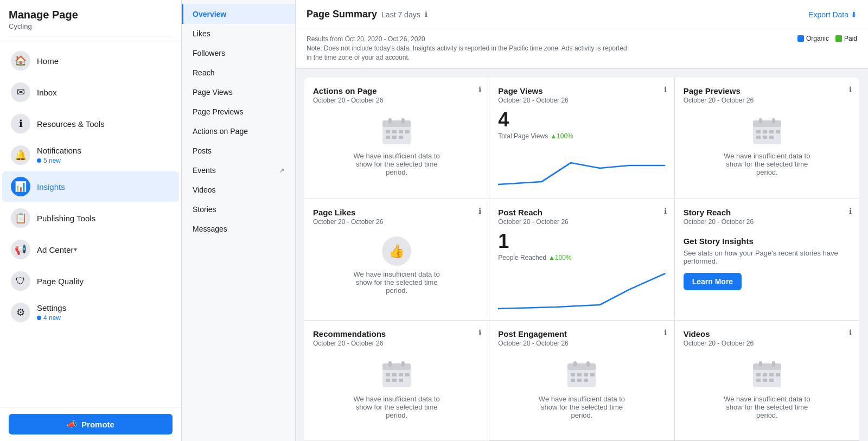 The width and height of the screenshot is (868, 441). What do you see at coordinates (851, 211) in the screenshot?
I see `metric-info-icon-story_reach: ℹ` at bounding box center [851, 211].